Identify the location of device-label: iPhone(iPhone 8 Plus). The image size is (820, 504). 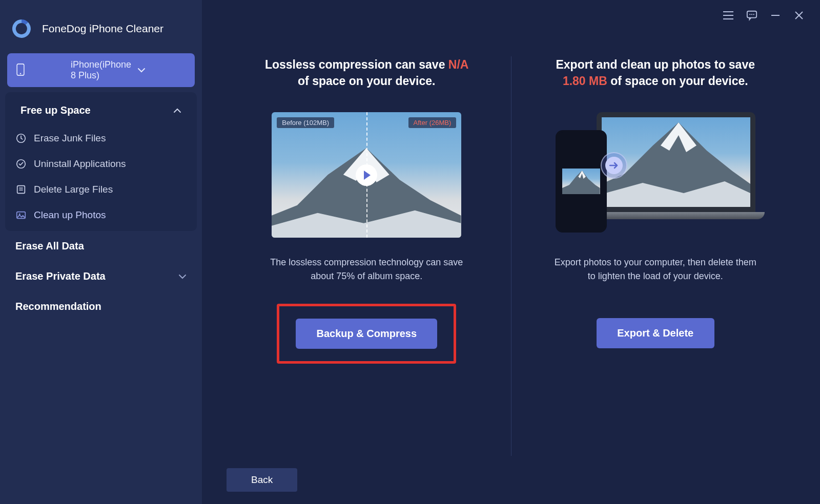
(101, 70).